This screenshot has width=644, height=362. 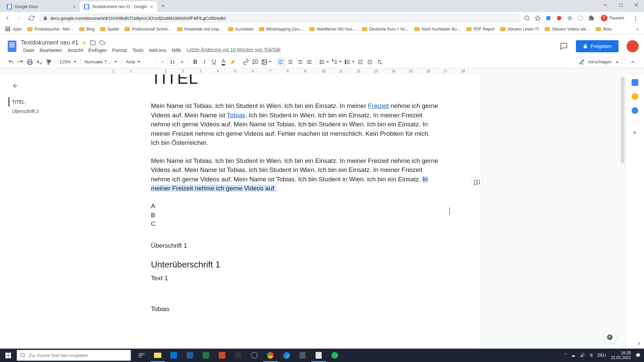 I want to click on tab-google-docs: Google Docs ×, so click(x=41, y=7).